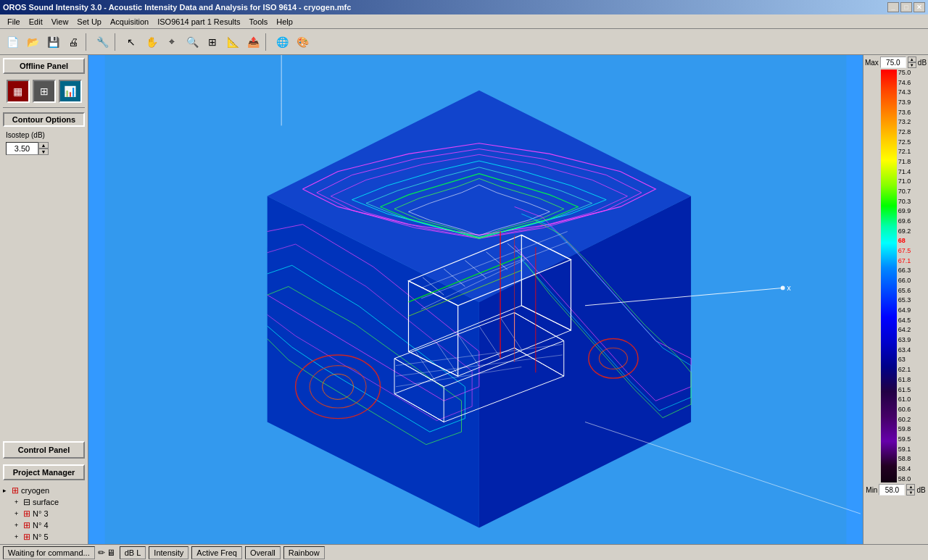 The image size is (928, 560). I want to click on tree-expand-root: ▸, so click(7, 490).